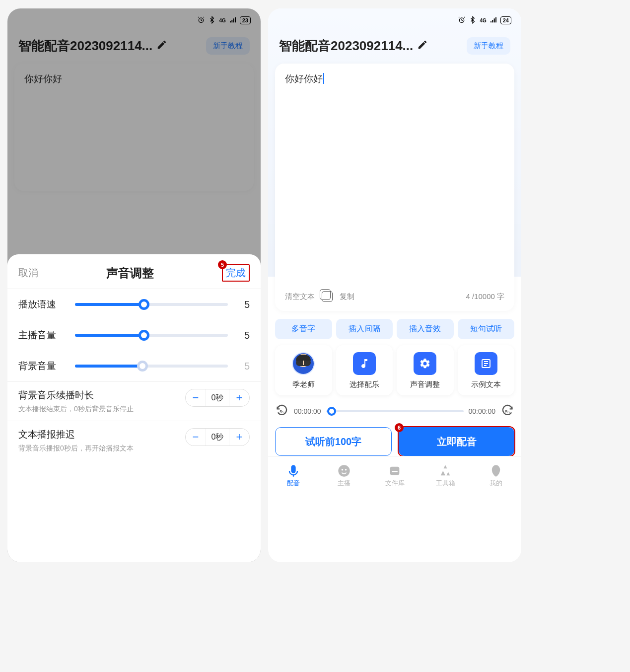 This screenshot has width=630, height=672. Describe the element at coordinates (486, 364) in the screenshot. I see `sample-icon` at that location.